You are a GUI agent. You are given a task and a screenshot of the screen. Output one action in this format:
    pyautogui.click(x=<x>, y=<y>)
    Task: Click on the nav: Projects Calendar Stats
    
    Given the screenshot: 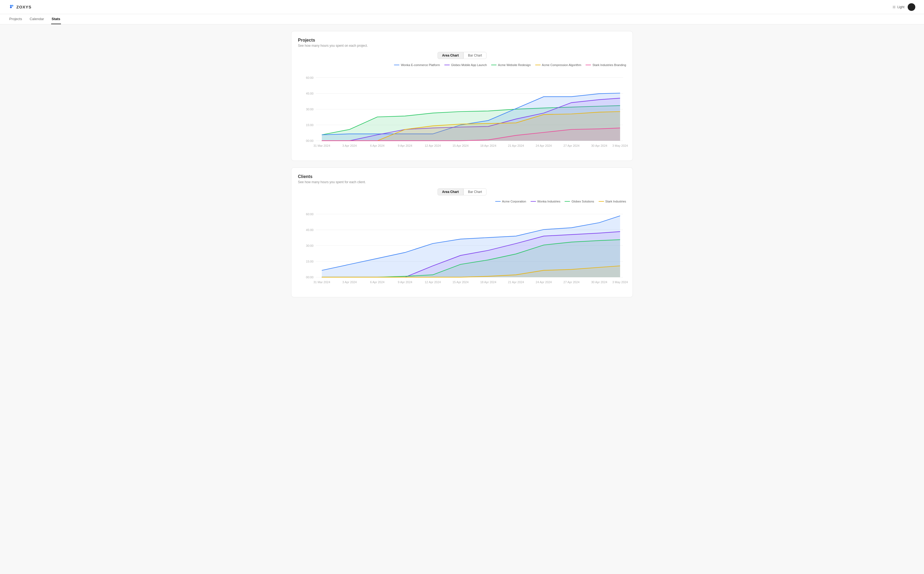 What is the action you would take?
    pyautogui.click(x=462, y=19)
    